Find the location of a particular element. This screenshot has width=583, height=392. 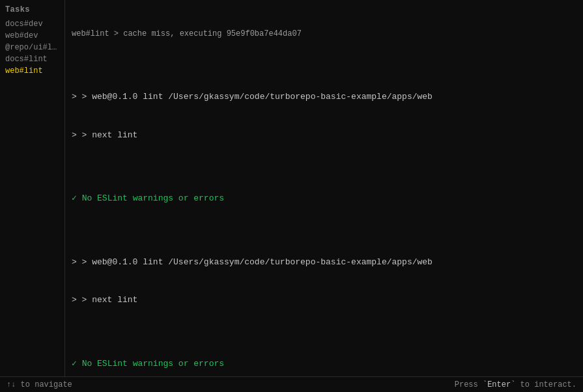

status-right: Press `Enter` to interact. is located at coordinates (324, 385).